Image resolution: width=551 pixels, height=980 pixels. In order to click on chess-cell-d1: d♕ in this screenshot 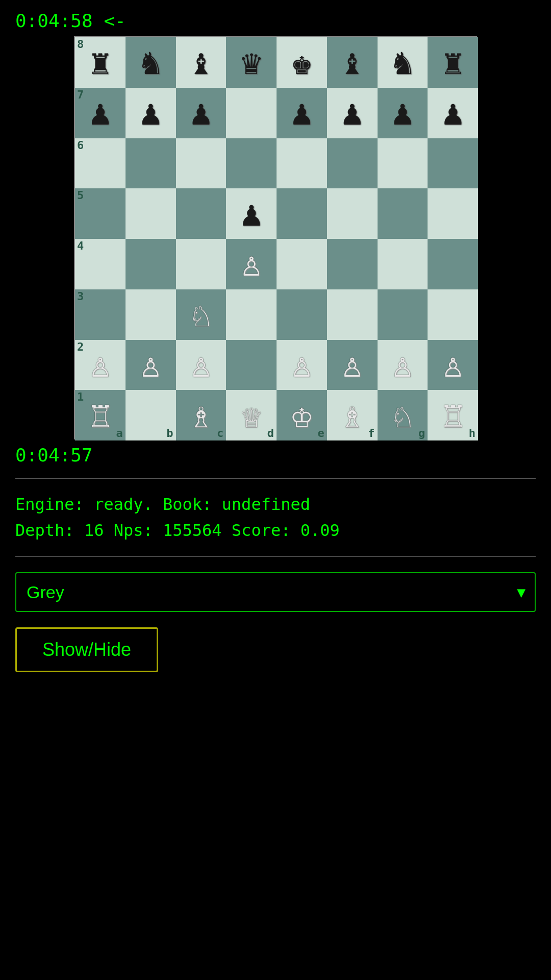, I will do `click(251, 415)`.